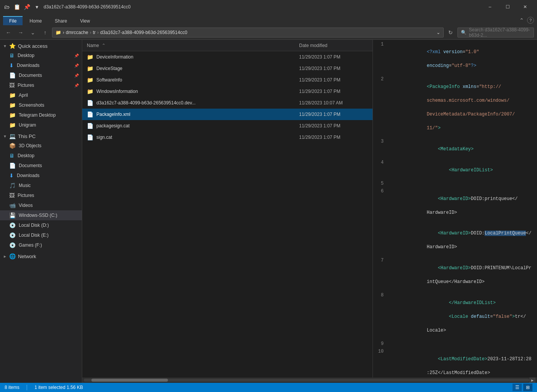 The width and height of the screenshot is (537, 392). Describe the element at coordinates (198, 91) in the screenshot. I see `file-name: WindowsInformation` at that location.